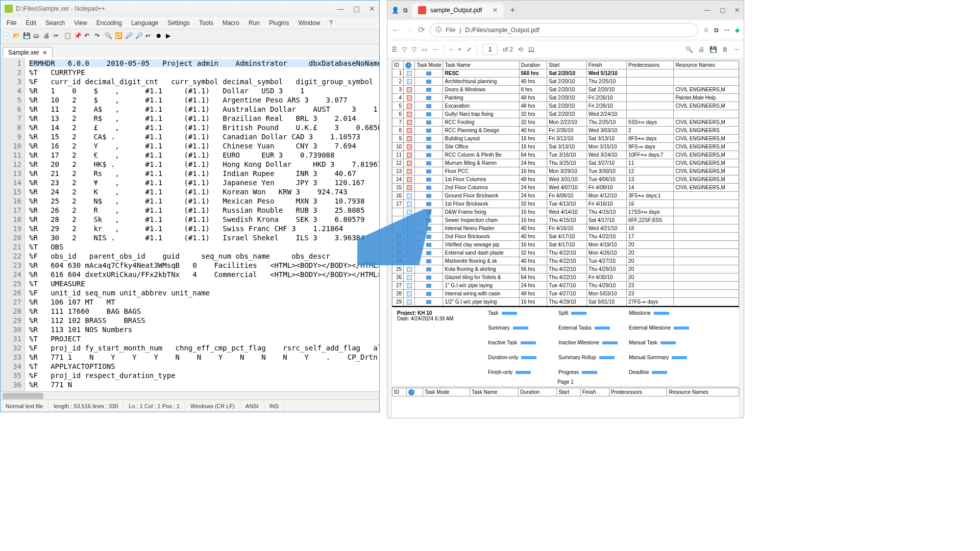 Image resolution: width=980 pixels, height=551 pixels. Describe the element at coordinates (23, 396) in the screenshot. I see `scroll-thumb` at that location.